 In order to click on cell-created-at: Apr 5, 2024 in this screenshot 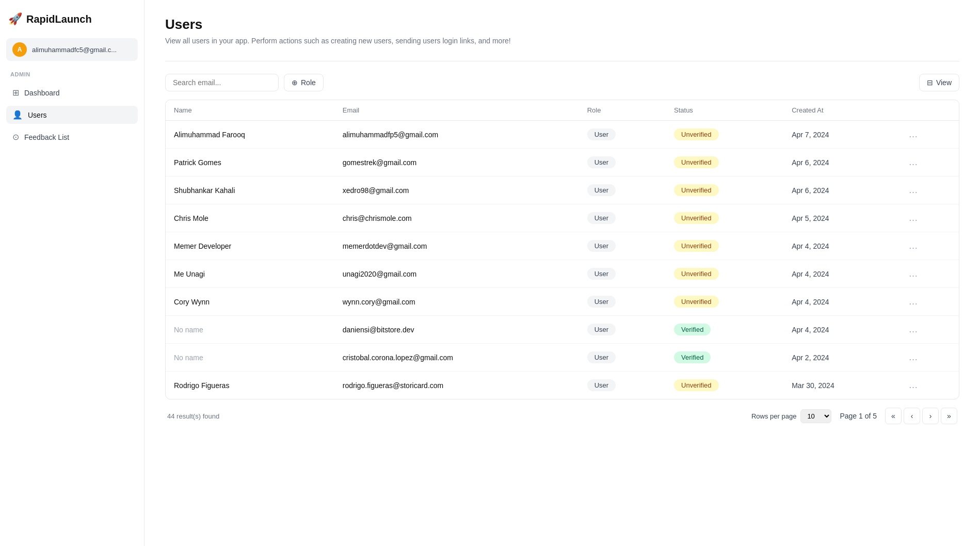, I will do `click(840, 218)`.